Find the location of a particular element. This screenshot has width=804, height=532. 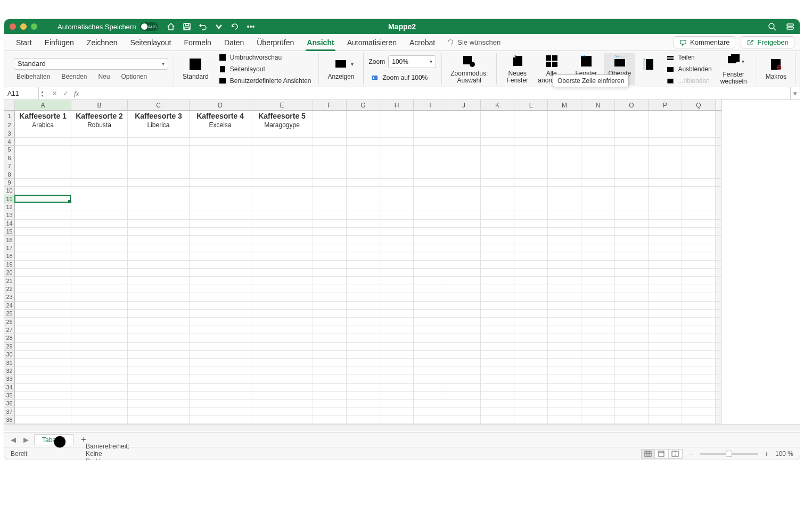

row-header: 16 is located at coordinates (10, 239).